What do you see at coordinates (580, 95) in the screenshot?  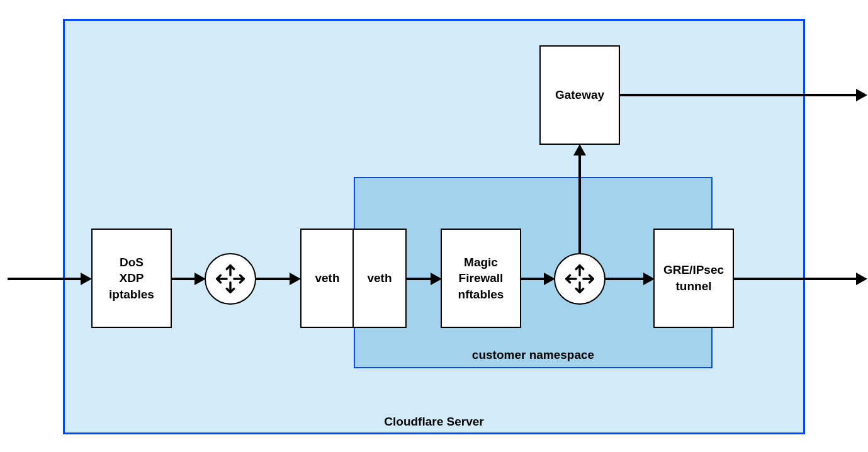 I see `gateway-box: Gateway` at bounding box center [580, 95].